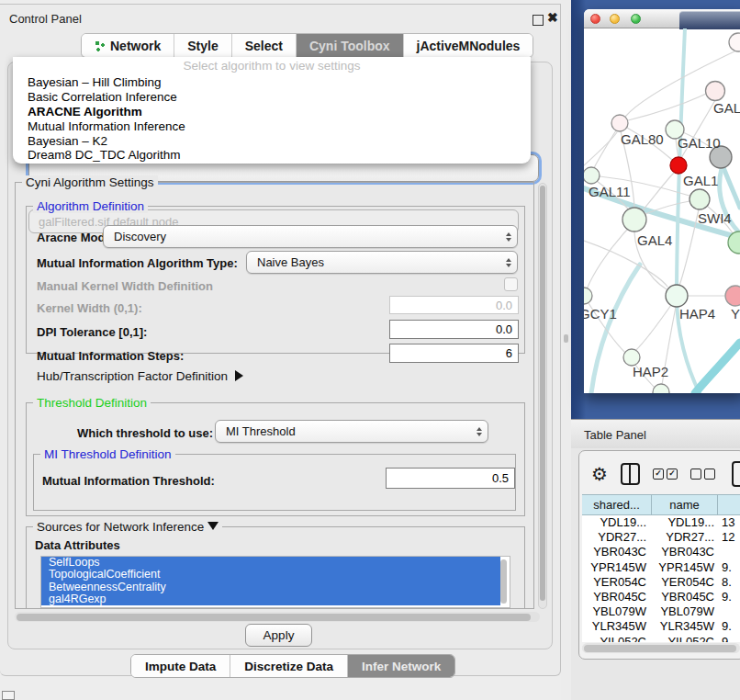 The image size is (740, 700). I want to click on background-window-titlebar, so click(710, 20).